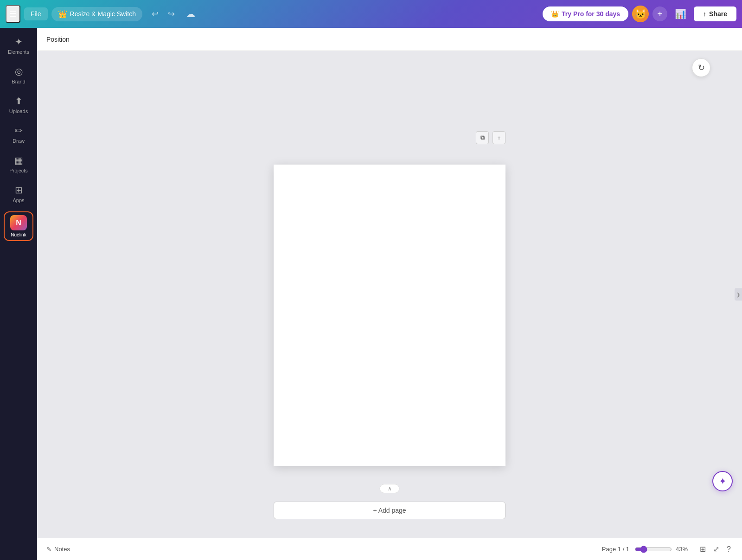  I want to click on nuelink-label: Nuelink, so click(19, 235).